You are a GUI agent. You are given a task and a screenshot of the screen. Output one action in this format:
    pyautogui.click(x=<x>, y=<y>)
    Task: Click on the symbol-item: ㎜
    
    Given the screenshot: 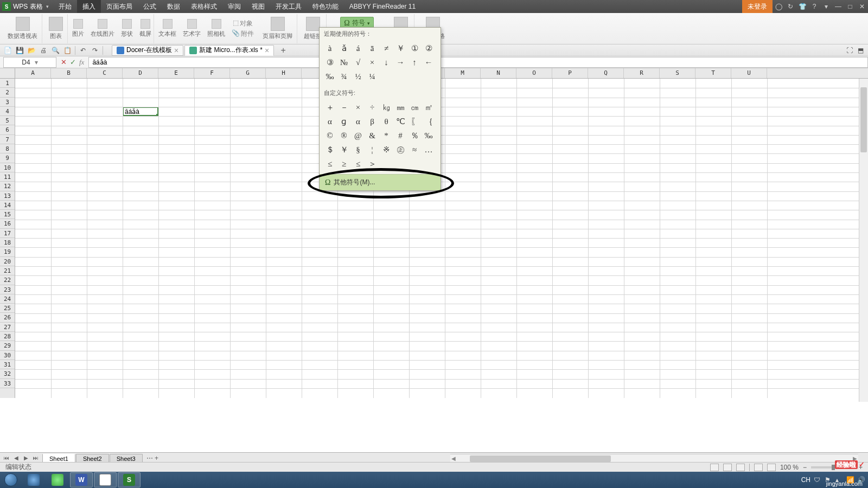 What is the action you would take?
    pyautogui.click(x=400, y=107)
    